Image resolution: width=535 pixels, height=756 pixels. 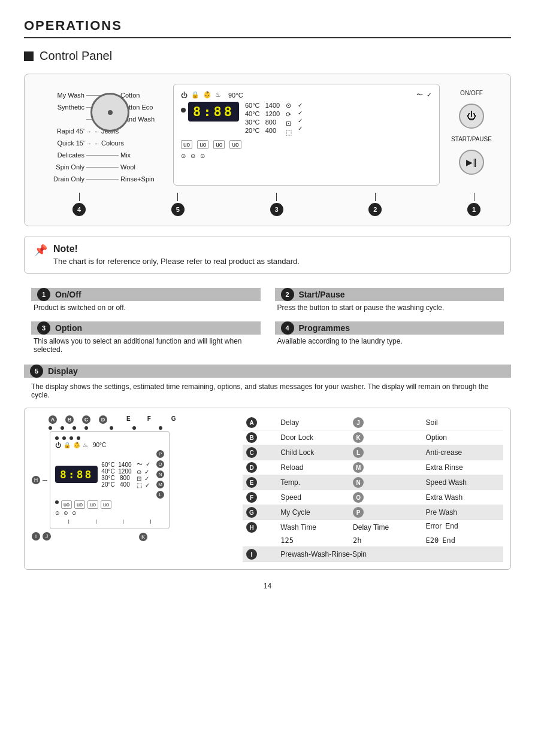 What do you see at coordinates (358, 438) in the screenshot?
I see `legend-circle-K: K` at bounding box center [358, 438].